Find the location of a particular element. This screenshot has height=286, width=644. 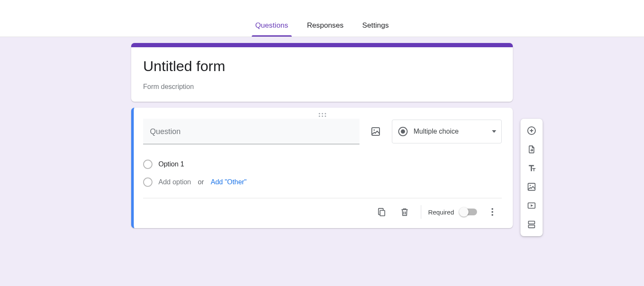

drag-handle-icon is located at coordinates (322, 115).